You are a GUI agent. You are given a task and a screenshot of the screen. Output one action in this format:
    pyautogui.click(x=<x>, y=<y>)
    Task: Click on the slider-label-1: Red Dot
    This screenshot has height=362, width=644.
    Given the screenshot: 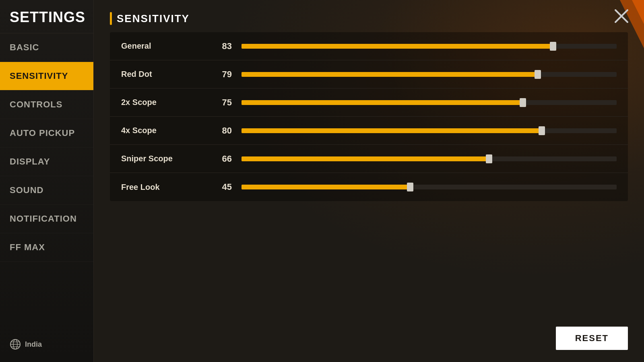 What is the action you would take?
    pyautogui.click(x=165, y=74)
    